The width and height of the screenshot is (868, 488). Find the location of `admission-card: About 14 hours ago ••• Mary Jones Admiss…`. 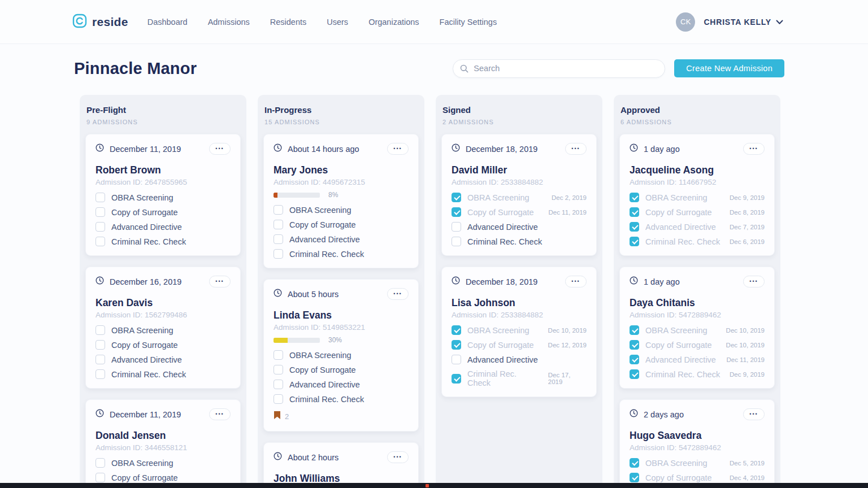

admission-card: About 14 hours ago ••• Mary Jones Admiss… is located at coordinates (341, 201).